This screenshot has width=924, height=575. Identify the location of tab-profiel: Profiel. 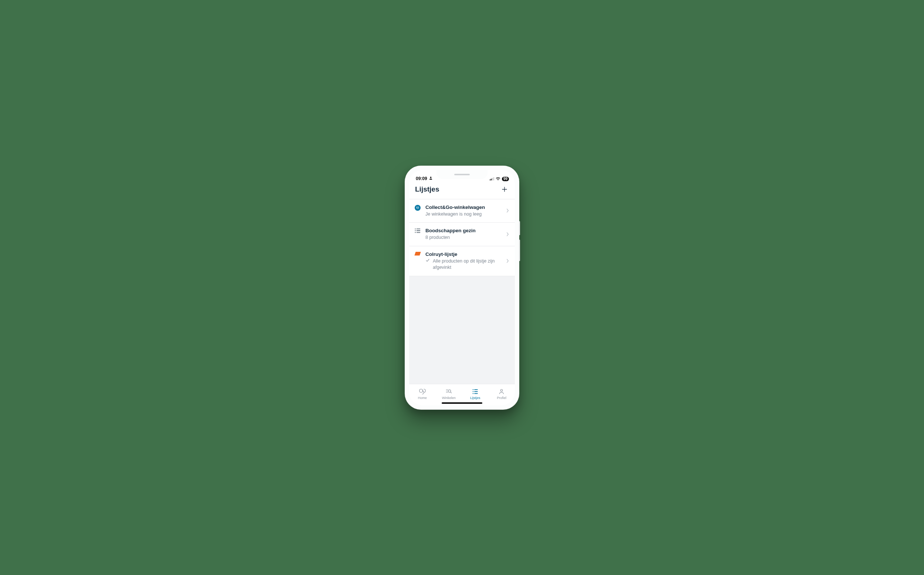
(502, 393).